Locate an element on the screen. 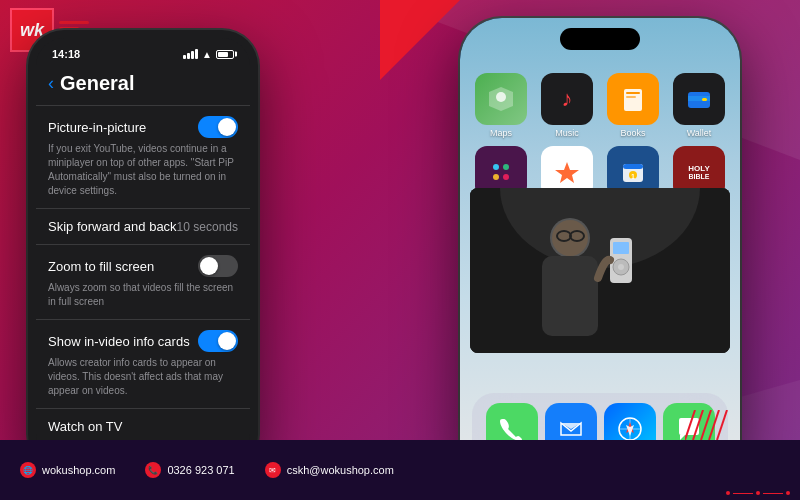 Image resolution: width=800 pixels, height=500 pixels. setting-skip-value: 10 seconds is located at coordinates (208, 227).